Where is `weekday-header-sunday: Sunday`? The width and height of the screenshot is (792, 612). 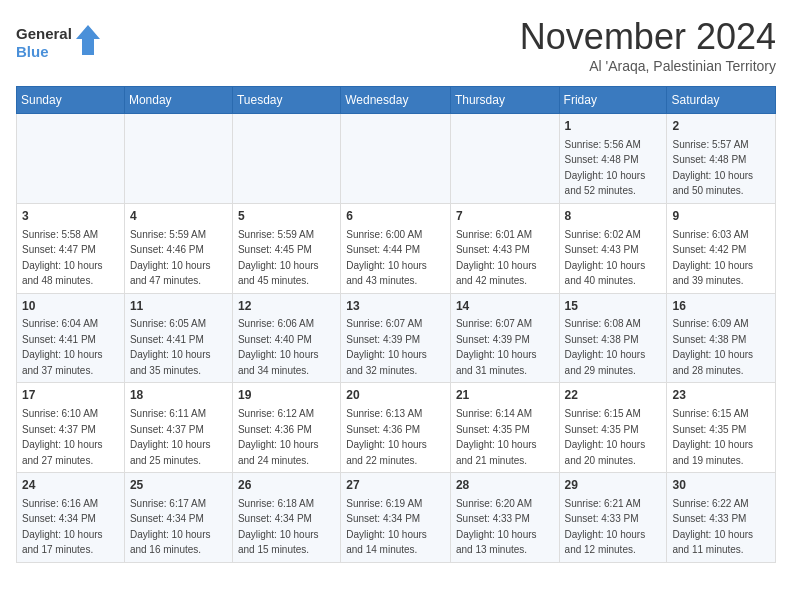
weekday-header-sunday: Sunday is located at coordinates (71, 100).